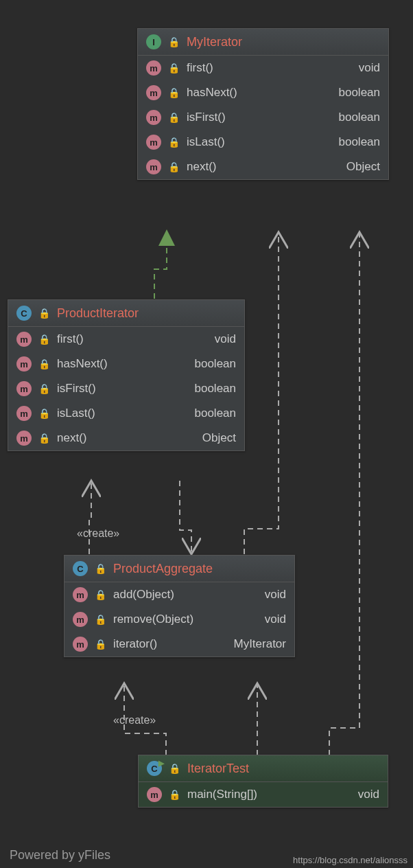  I want to click on member-list: m🔒add(Object)void m🔒remove(Object)void m…, so click(180, 619).